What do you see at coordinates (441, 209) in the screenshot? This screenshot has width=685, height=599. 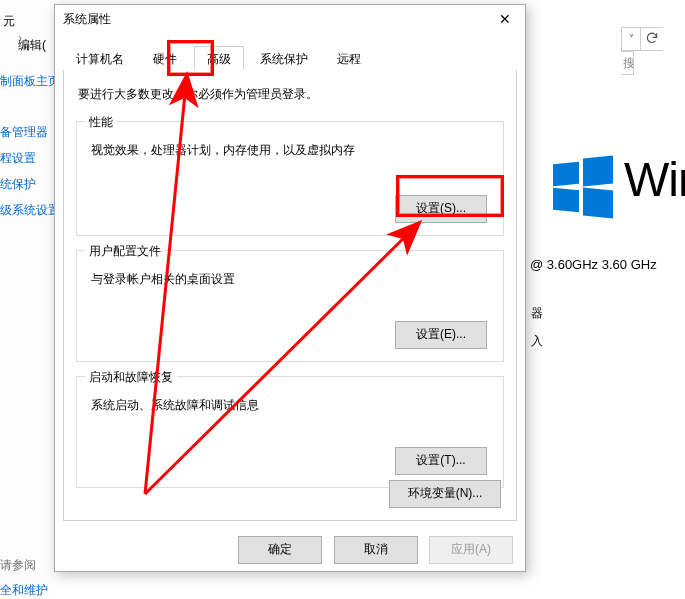 I see `performance-settings-button: 设置(S)...` at bounding box center [441, 209].